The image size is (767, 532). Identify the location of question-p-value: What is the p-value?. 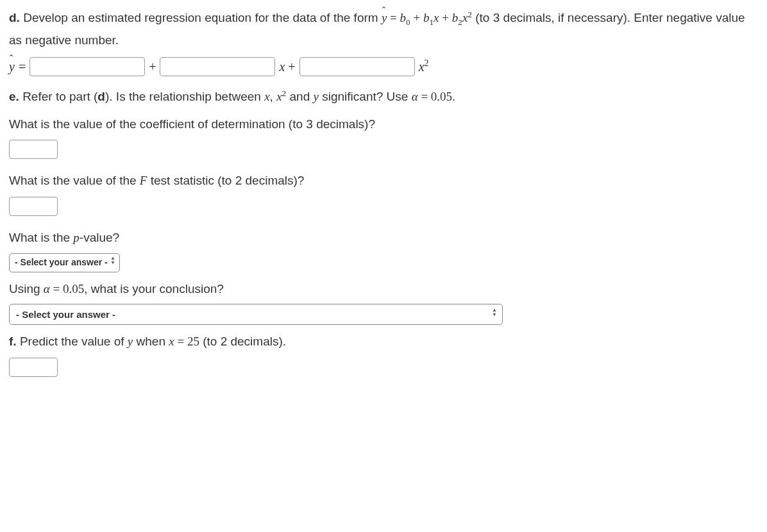
(384, 238).